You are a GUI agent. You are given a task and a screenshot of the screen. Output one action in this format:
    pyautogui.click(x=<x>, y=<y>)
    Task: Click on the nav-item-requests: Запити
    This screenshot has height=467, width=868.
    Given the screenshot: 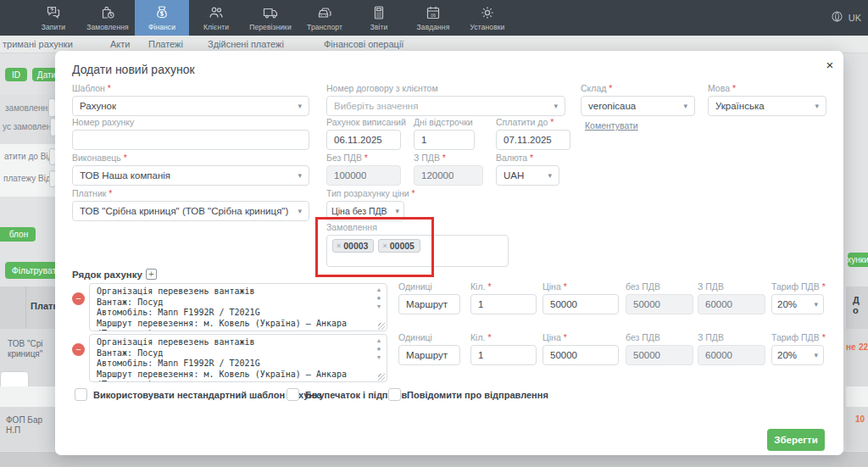 What is the action you would take?
    pyautogui.click(x=53, y=18)
    